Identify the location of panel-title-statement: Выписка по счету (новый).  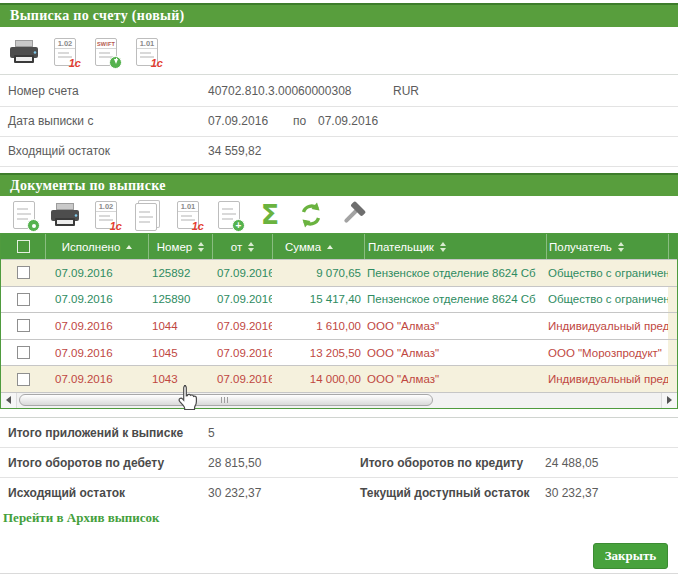
(339, 15).